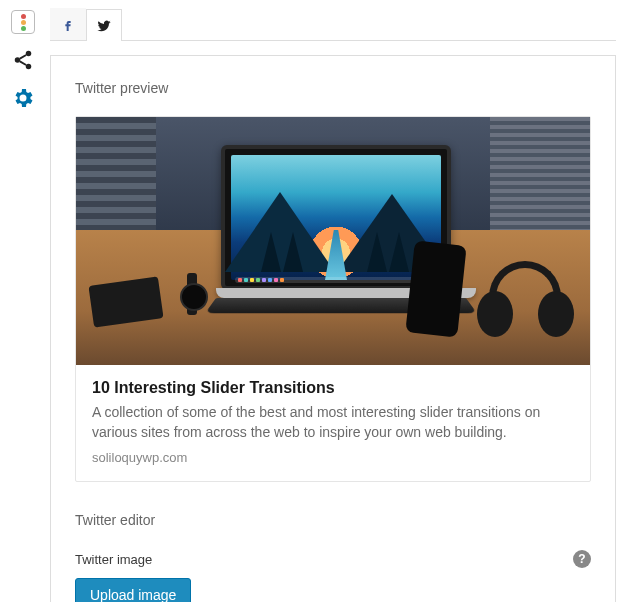  What do you see at coordinates (333, 520) in the screenshot?
I see `editor-section-label: Twitter editor` at bounding box center [333, 520].